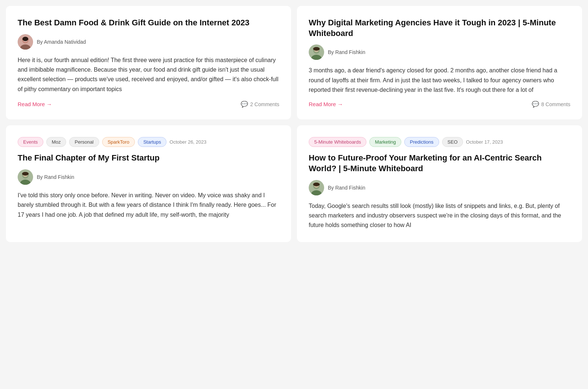 Image resolution: width=588 pixels, height=389 pixels. Describe the element at coordinates (385, 142) in the screenshot. I see `tag-marketing: Marketing` at that location.